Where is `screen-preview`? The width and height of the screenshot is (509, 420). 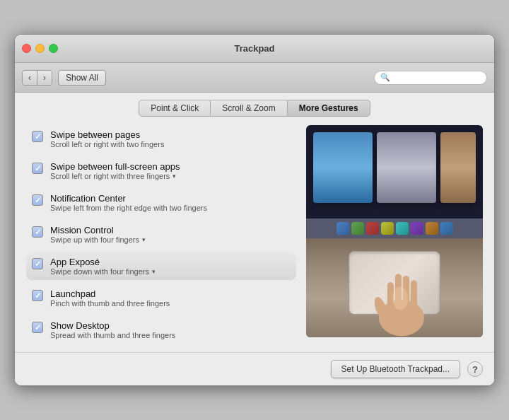
screen-preview is located at coordinates (394, 182).